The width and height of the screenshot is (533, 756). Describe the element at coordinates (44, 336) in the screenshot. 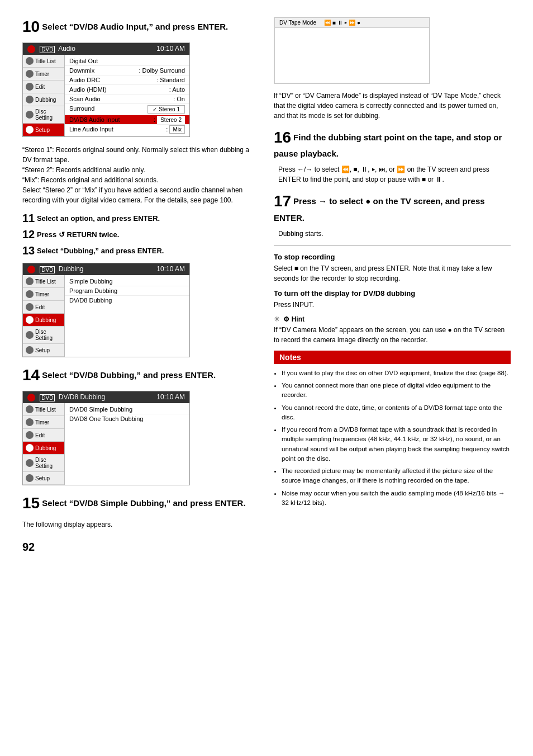

I see `sidebar2-disc-setting: Disc Setting` at that location.